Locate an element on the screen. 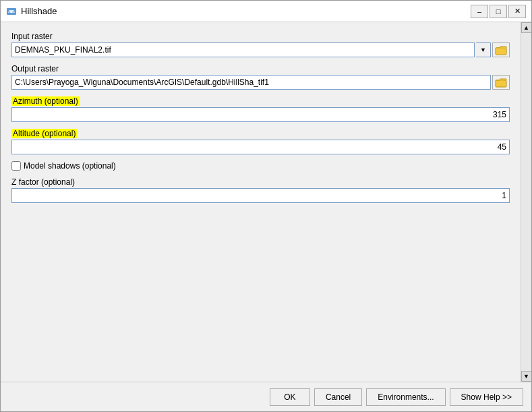 The height and width of the screenshot is (412, 532). cancel-button: Cancel is located at coordinates (338, 397).